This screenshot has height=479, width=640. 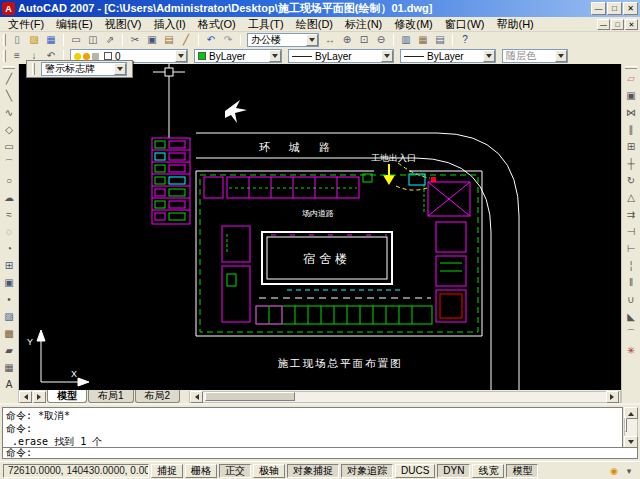 I want to click on menu-window: 窗口(W), so click(x=465, y=24).